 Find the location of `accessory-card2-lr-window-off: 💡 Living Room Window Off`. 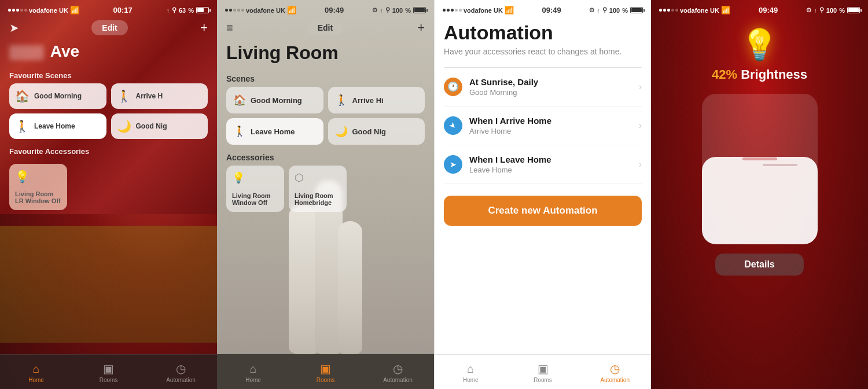

accessory-card2-lr-window-off: 💡 Living Room Window Off is located at coordinates (255, 189).